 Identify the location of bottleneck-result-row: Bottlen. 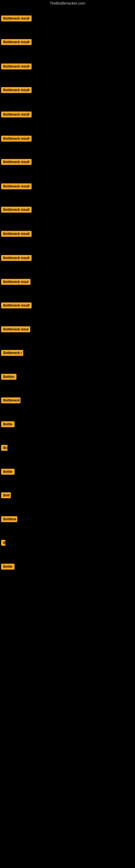
(9, 377).